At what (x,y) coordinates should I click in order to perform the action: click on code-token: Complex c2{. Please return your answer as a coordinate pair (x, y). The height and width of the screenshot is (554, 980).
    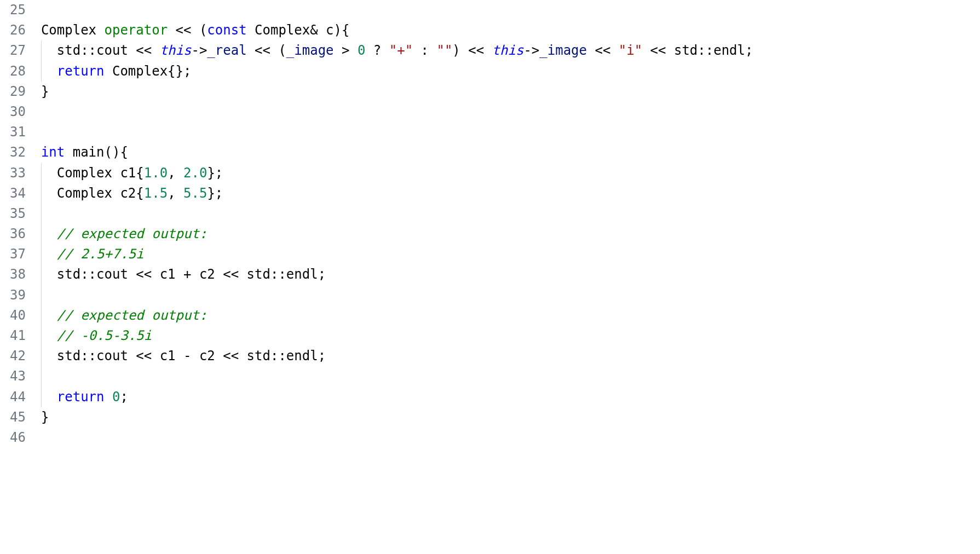
    Looking at the image, I should click on (101, 193).